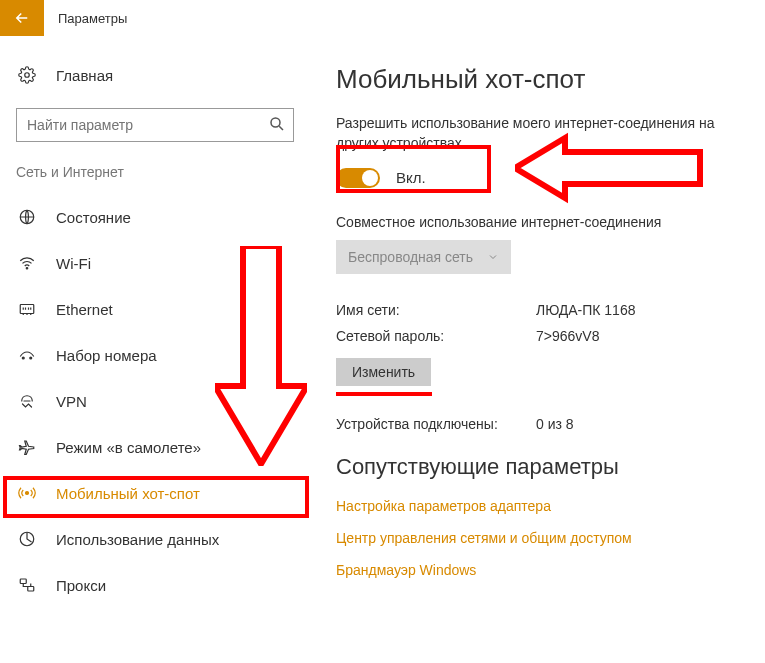  I want to click on airplane-icon, so click(27, 447).